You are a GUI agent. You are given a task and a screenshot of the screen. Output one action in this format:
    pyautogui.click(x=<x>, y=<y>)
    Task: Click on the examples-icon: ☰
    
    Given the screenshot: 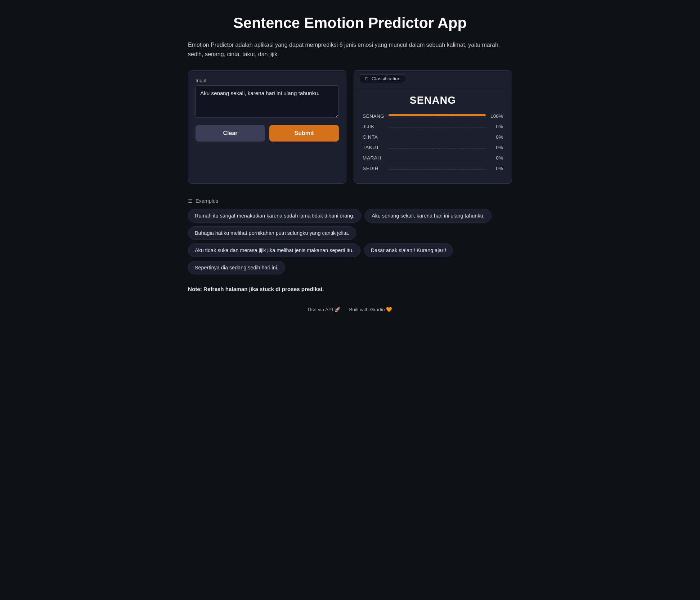 What is the action you would take?
    pyautogui.click(x=190, y=201)
    